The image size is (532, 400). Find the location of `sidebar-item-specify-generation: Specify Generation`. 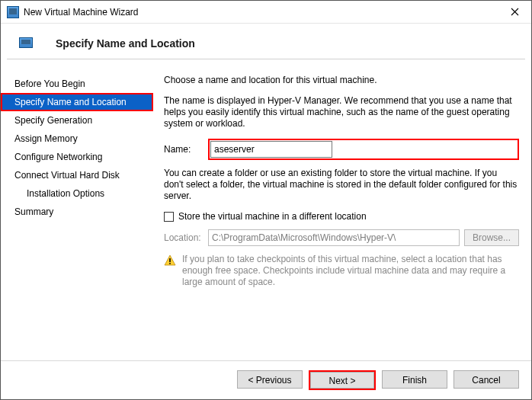

sidebar-item-specify-generation: Specify Generation is located at coordinates (77, 120).